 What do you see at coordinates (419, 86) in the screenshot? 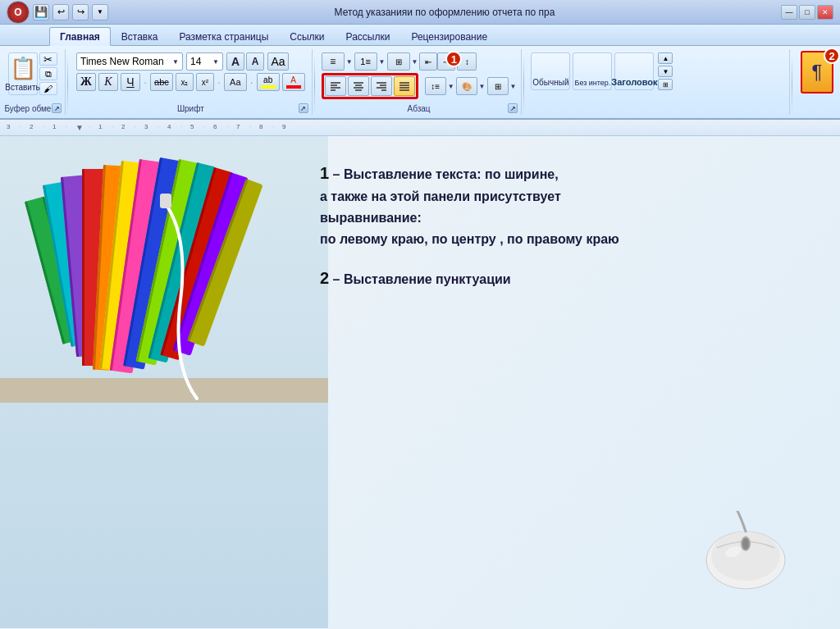
I see `paragraph-row-2: ↕≡ ▼ 🎨 ▼ ⊞ ▼` at bounding box center [419, 86].